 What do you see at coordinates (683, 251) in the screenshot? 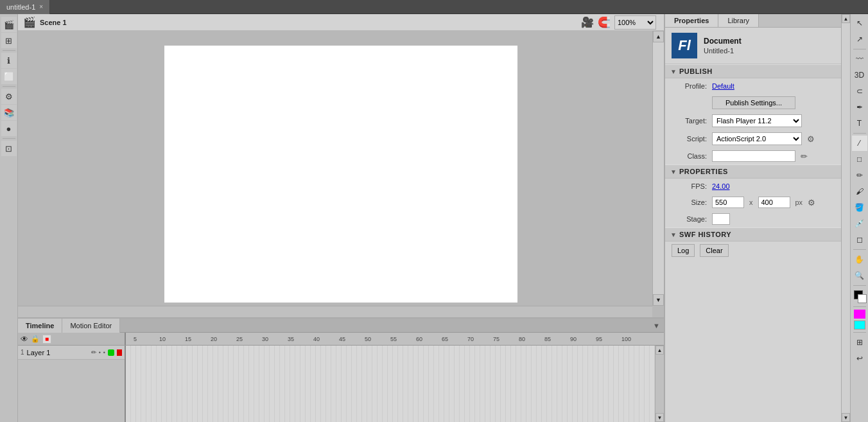
I see `log-btn: Log` at bounding box center [683, 251].